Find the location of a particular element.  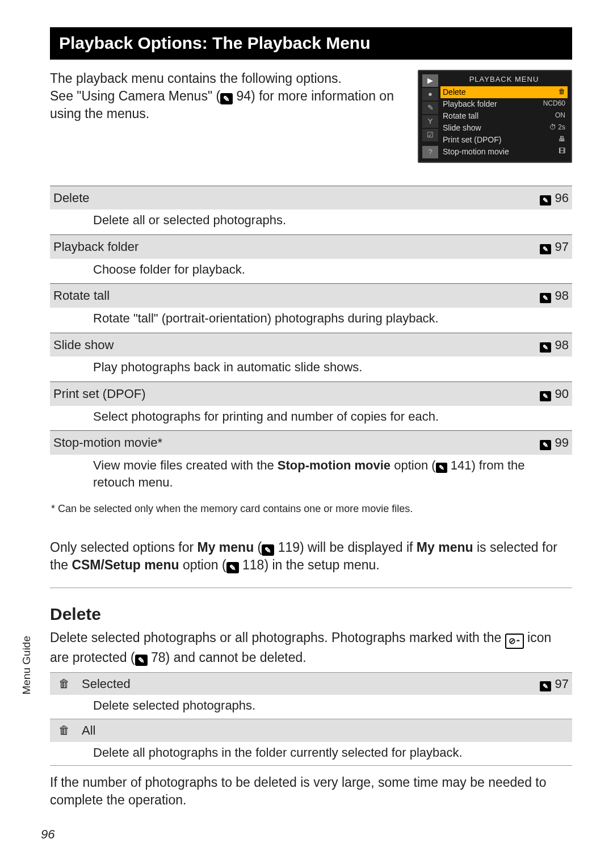

option-desc: Play photographs back in automatic slide… is located at coordinates (311, 369).